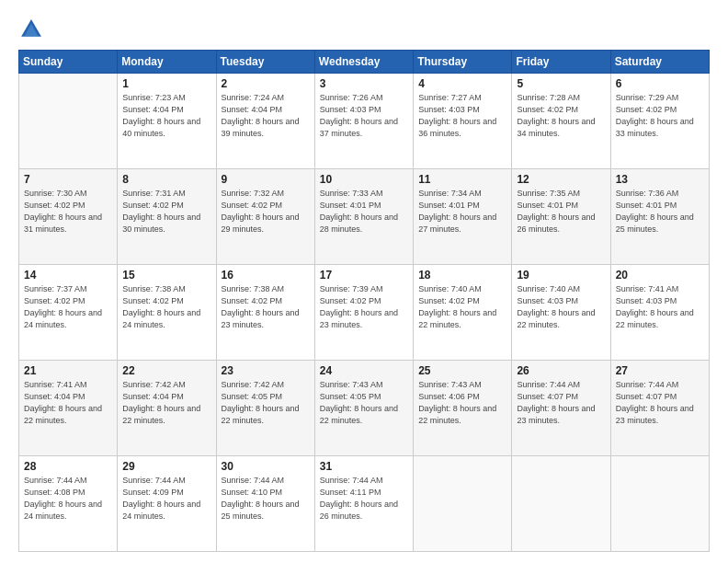  What do you see at coordinates (166, 179) in the screenshot?
I see `day-number: 8` at bounding box center [166, 179].